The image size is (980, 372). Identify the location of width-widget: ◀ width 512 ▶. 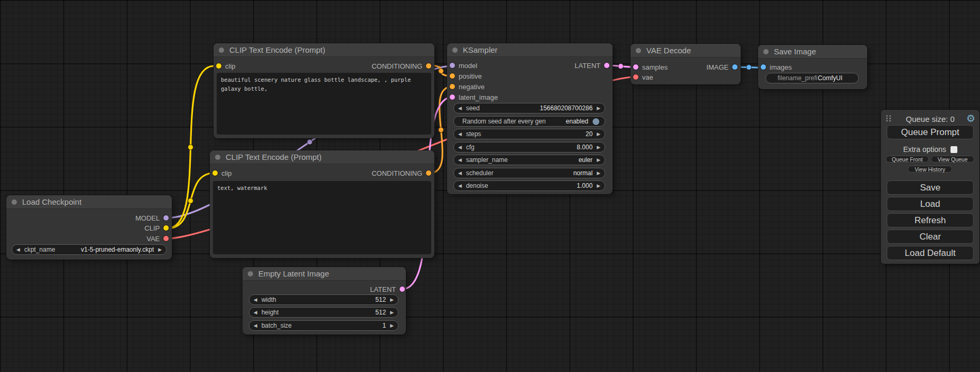
(324, 300).